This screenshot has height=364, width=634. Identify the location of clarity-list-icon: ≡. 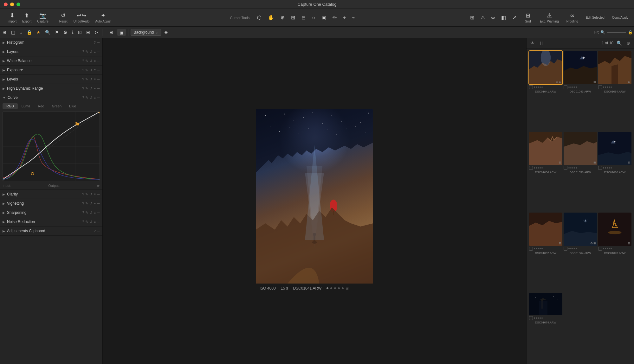
(94, 194).